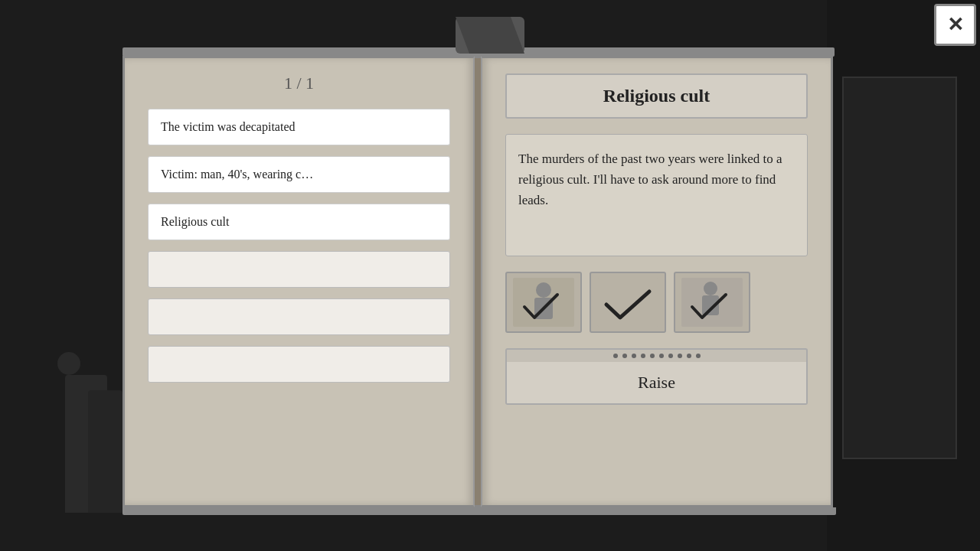  What do you see at coordinates (657, 302) in the screenshot?
I see `evidence-icons-row` at bounding box center [657, 302].